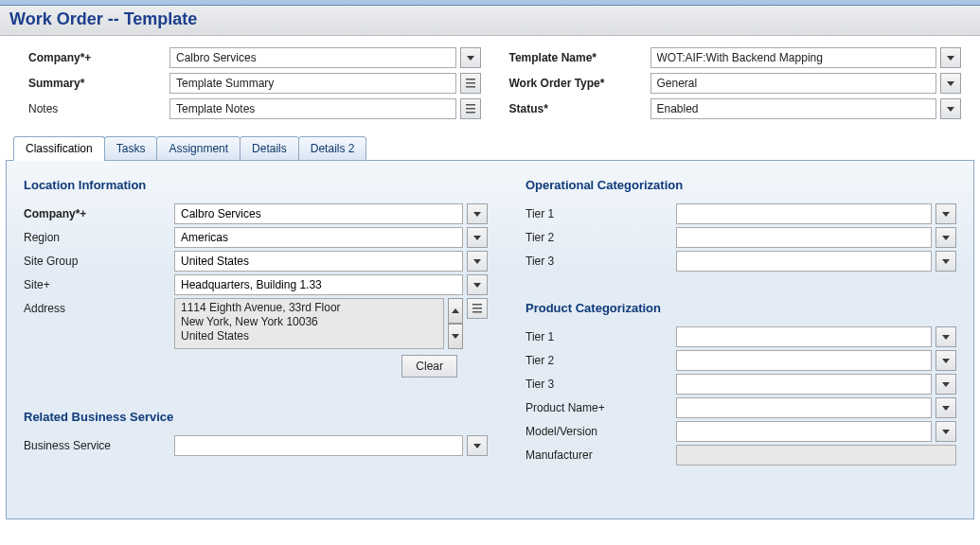  I want to click on template-name-input, so click(793, 58).